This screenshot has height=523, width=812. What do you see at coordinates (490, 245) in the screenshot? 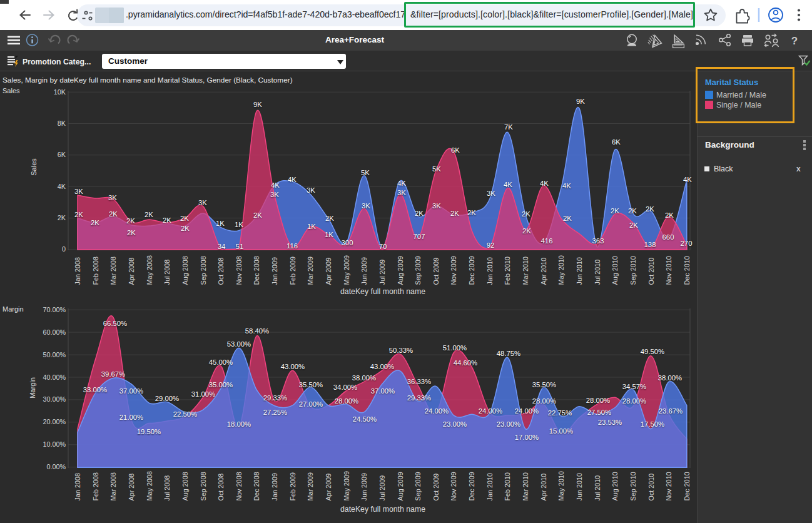
I see `svg-text: 92` at bounding box center [490, 245].